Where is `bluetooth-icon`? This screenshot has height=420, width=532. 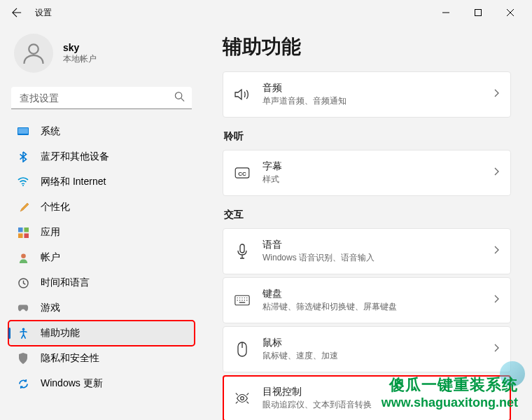
bluetooth-icon is located at coordinates (23, 157).